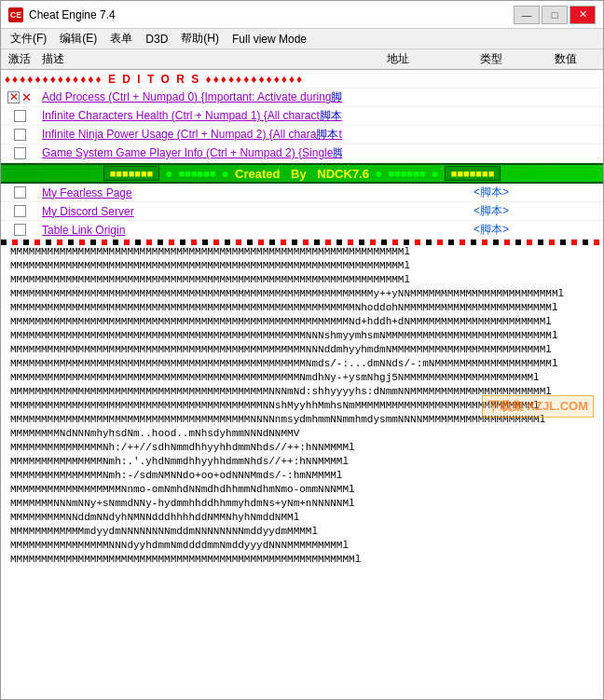  What do you see at coordinates (302, 98) in the screenshot?
I see `list-item: ✕ Add Process (Ctrl + Numpad 0) {Importa…` at bounding box center [302, 98].